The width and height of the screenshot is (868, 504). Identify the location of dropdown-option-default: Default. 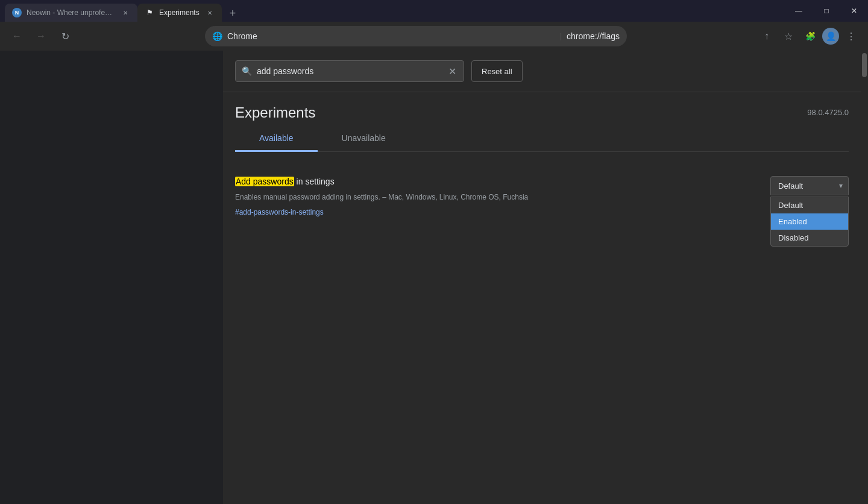
(810, 205).